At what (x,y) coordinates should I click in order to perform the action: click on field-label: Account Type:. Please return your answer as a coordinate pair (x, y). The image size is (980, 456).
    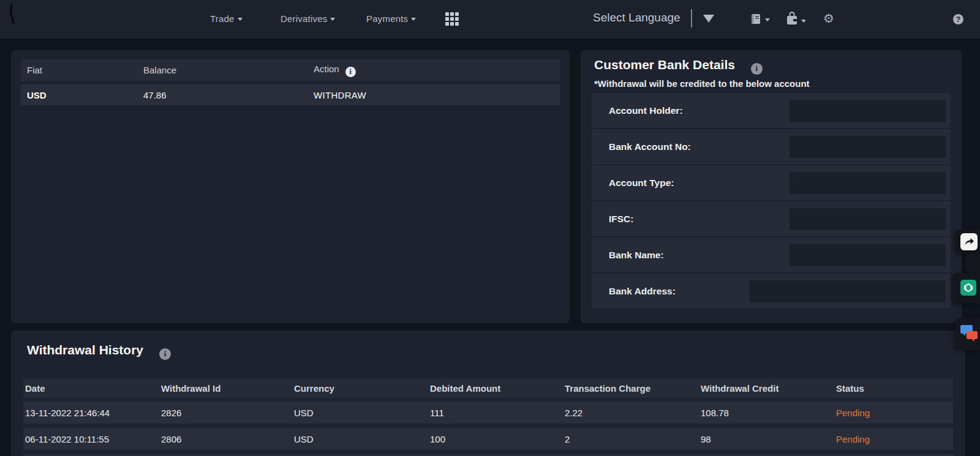
    Looking at the image, I should click on (642, 183).